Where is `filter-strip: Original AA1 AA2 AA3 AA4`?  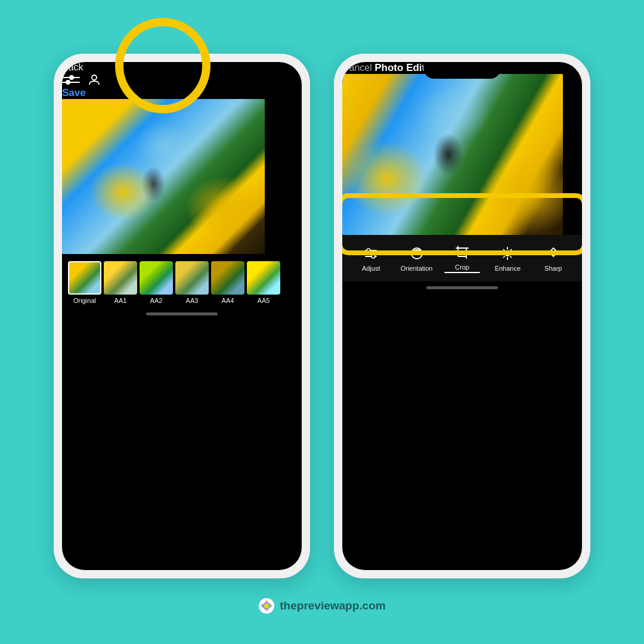 filter-strip: Original AA1 AA2 AA3 AA4 is located at coordinates (182, 281).